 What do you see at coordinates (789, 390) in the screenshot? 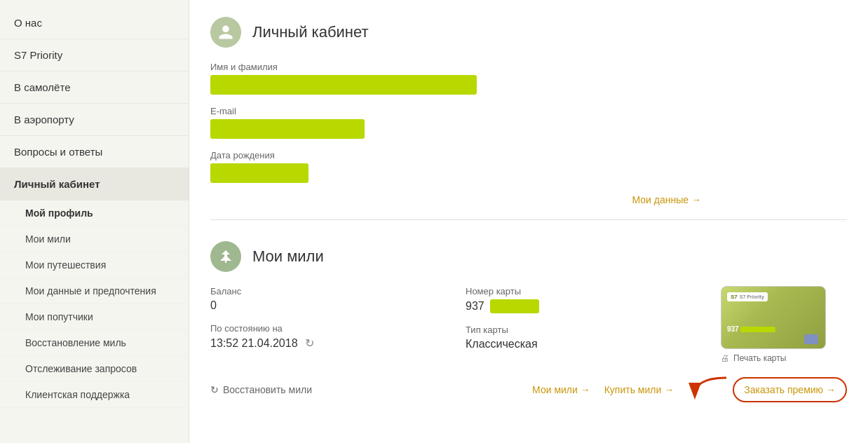
I see `order-premium-btn: Заказать премию →` at bounding box center [789, 390].